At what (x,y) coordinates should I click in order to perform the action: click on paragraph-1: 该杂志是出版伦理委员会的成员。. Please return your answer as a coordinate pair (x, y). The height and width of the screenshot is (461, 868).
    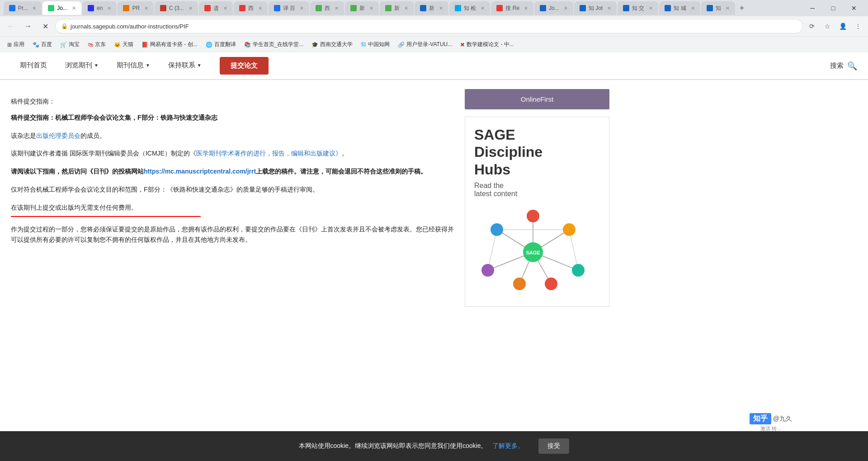
    Looking at the image, I should click on (232, 136).